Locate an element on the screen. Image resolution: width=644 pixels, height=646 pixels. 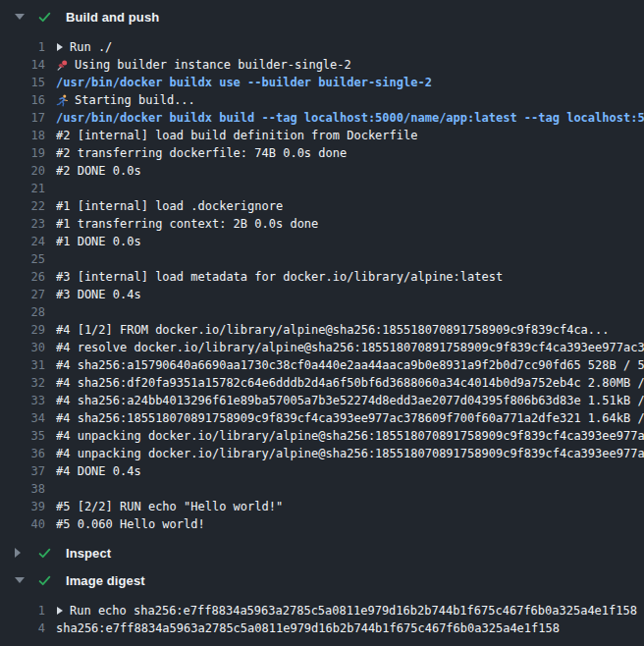
line-number: 22 is located at coordinates (23, 206).